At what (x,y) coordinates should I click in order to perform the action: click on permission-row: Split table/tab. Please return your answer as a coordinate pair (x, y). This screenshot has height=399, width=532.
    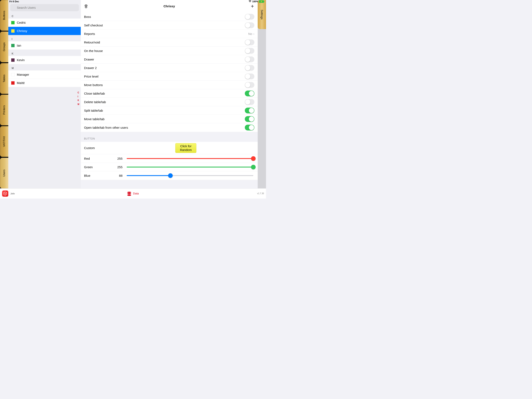
    Looking at the image, I should click on (169, 110).